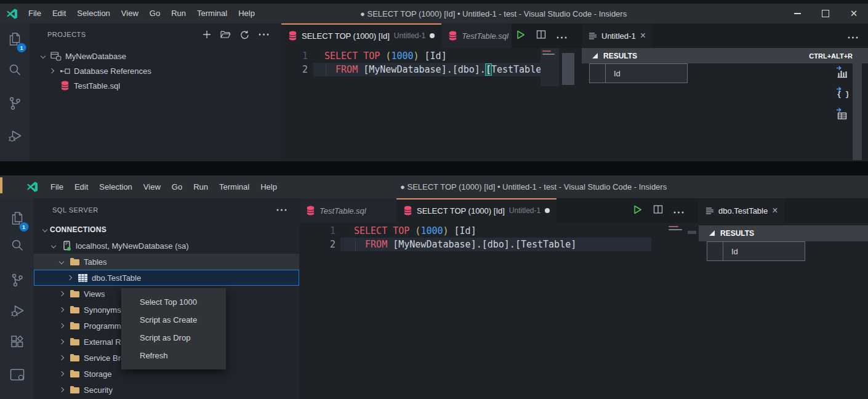  What do you see at coordinates (725, 55) in the screenshot?
I see `results-header-top: RESULTS CTRL+ALT+R` at bounding box center [725, 55].